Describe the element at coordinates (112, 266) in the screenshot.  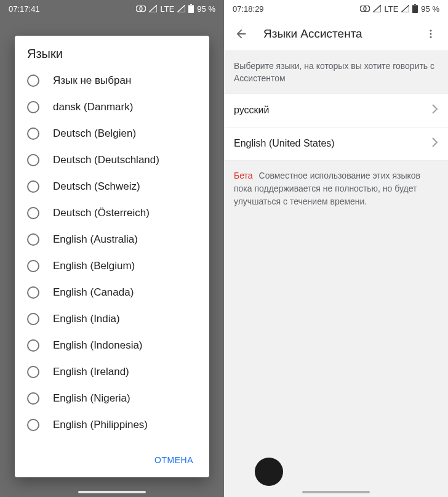
I see `language-option: English (Belgium)` at that location.